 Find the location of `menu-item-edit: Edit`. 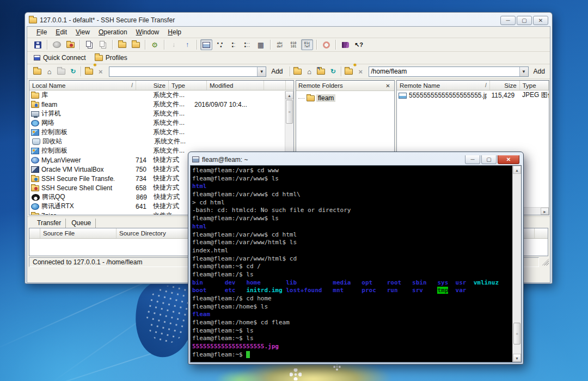

menu-item-edit: Edit is located at coordinates (61, 32).